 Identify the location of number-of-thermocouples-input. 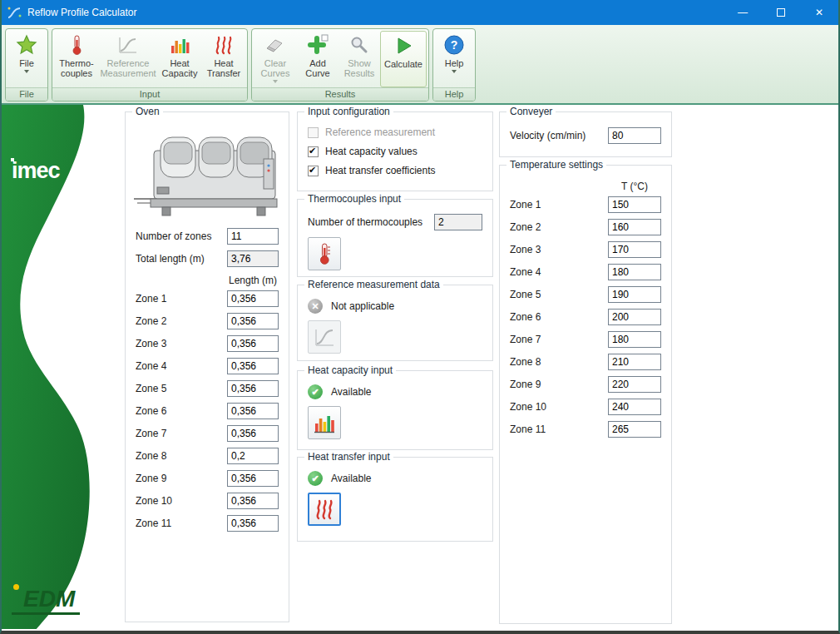
(458, 222).